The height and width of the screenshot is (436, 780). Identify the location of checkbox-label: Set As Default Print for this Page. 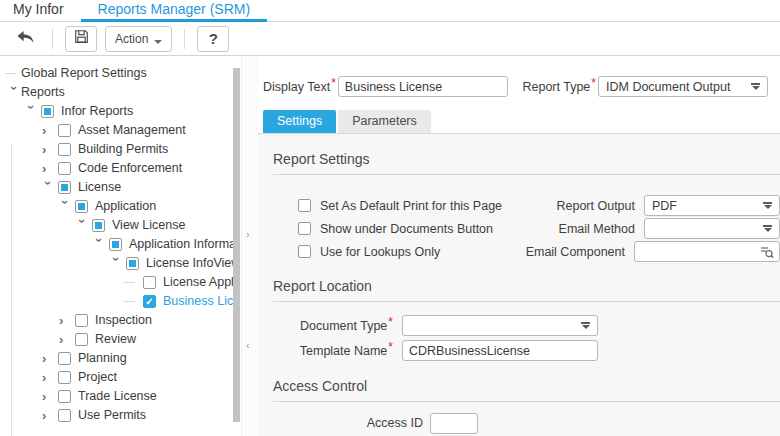
(411, 206).